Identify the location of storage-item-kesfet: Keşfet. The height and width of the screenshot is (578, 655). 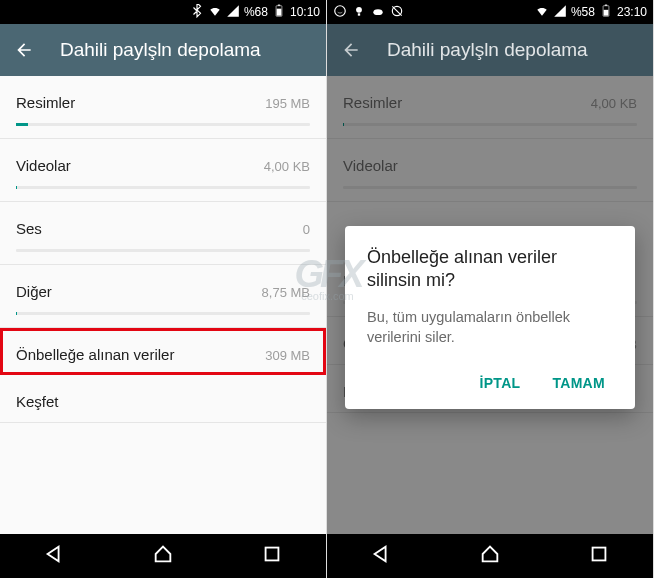
(163, 399).